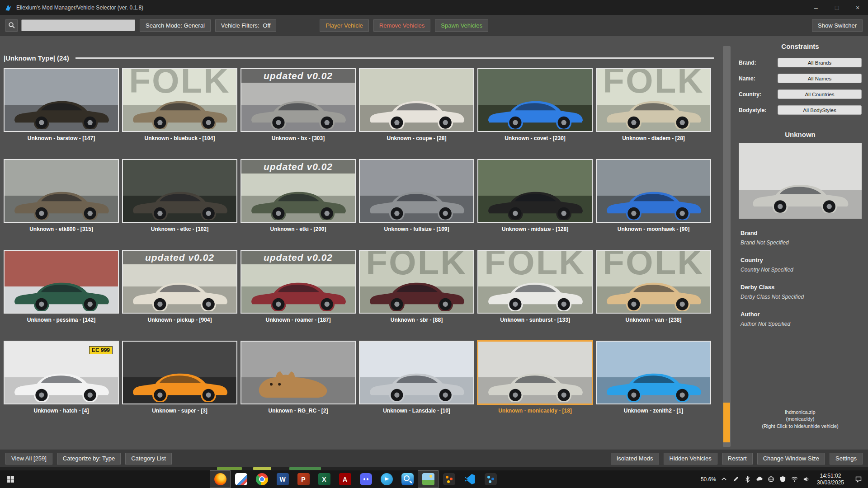  What do you see at coordinates (246, 25) in the screenshot?
I see `vehicle-filters-button: Vehicle Filters: Off` at bounding box center [246, 25].